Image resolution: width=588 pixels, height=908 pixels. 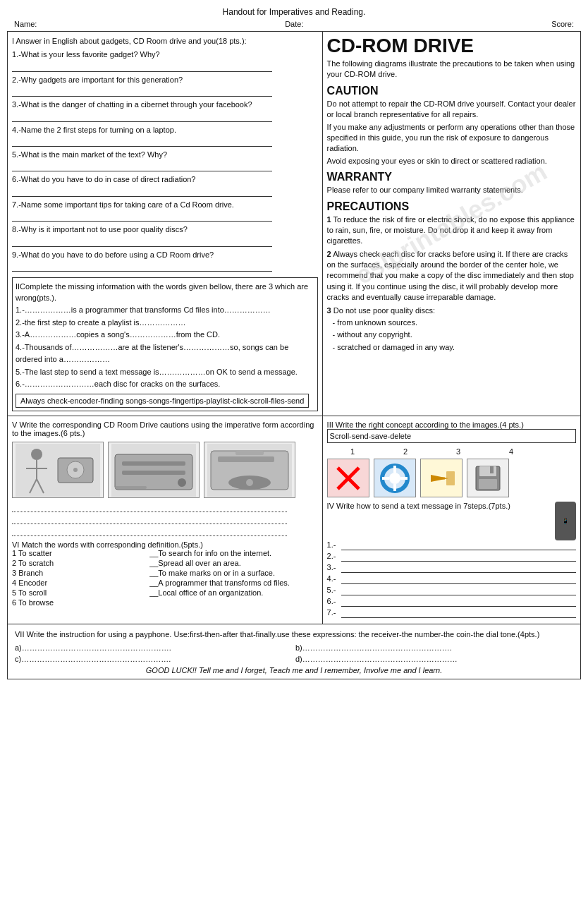 I want to click on match-left-item: 4 Encoder, so click(x=73, y=583).